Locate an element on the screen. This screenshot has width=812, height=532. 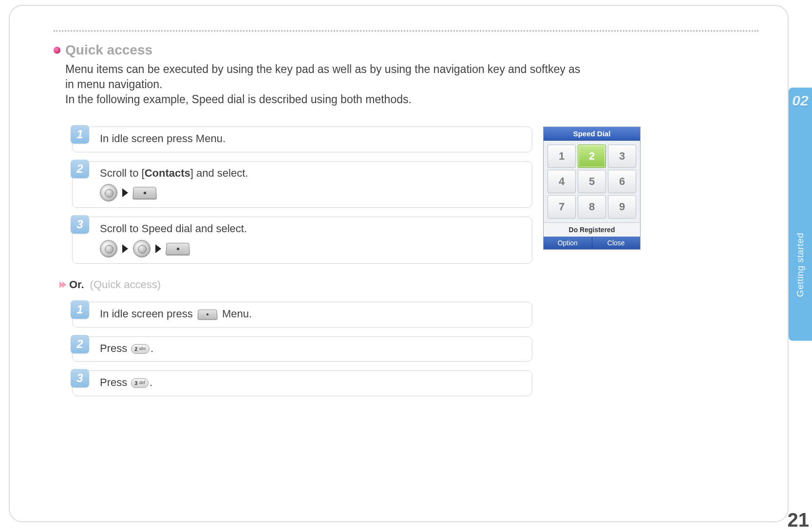
or-row: Or. (Quick access) is located at coordinates (296, 285).